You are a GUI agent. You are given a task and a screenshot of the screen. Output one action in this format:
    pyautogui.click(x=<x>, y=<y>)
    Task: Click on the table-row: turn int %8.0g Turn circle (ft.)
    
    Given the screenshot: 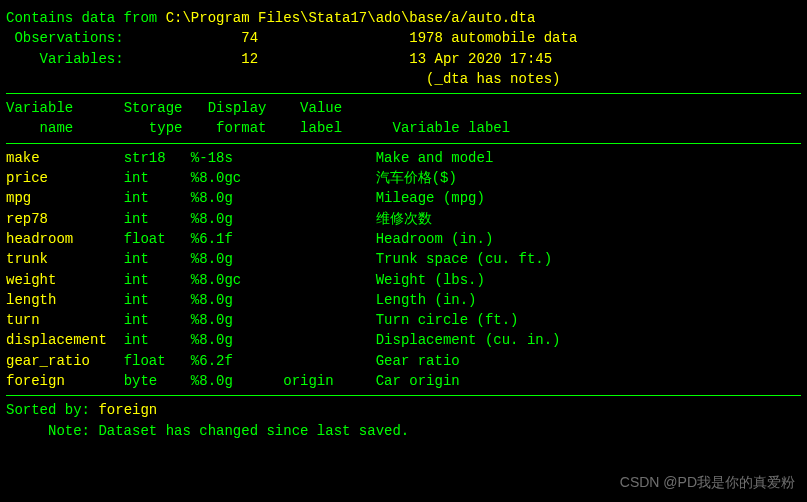 What is the action you would take?
    pyautogui.click(x=404, y=320)
    